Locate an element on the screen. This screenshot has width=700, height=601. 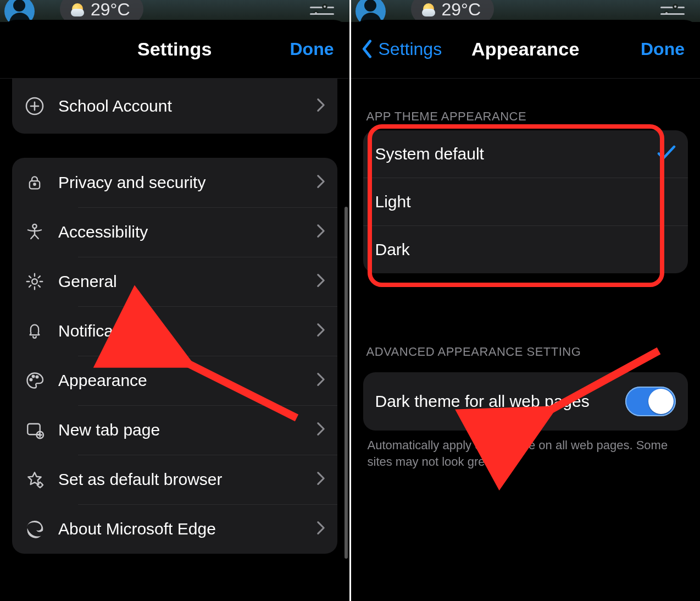
plus-circle-icon is located at coordinates (35, 106).